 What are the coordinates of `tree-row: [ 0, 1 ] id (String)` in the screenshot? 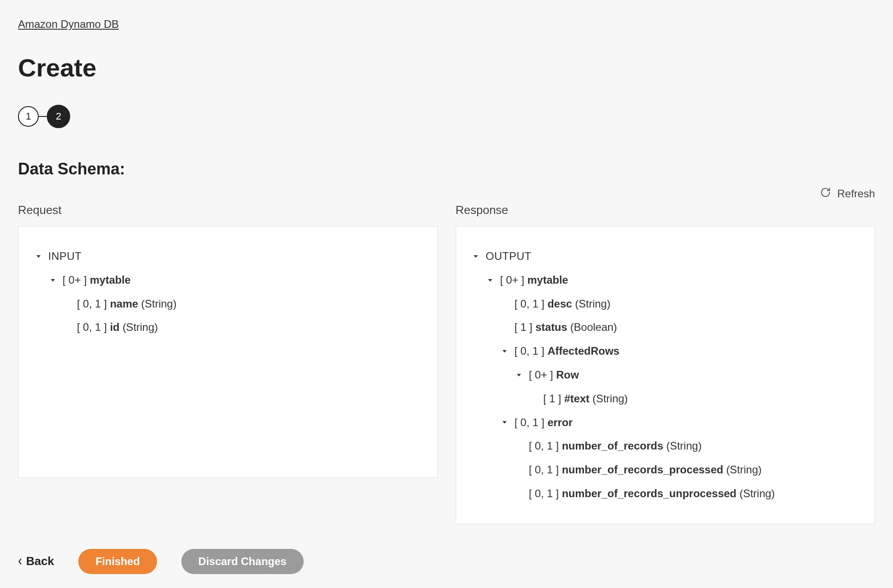 It's located at (228, 327).